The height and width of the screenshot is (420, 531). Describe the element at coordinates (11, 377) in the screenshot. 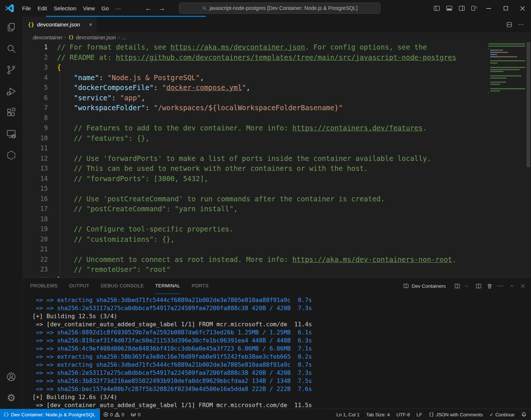

I see `accounts-button` at that location.